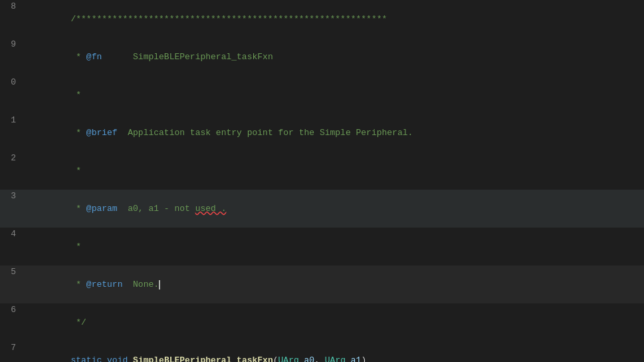 This screenshot has height=362, width=644. What do you see at coordinates (13, 347) in the screenshot?
I see `line-number: 7` at bounding box center [13, 347].